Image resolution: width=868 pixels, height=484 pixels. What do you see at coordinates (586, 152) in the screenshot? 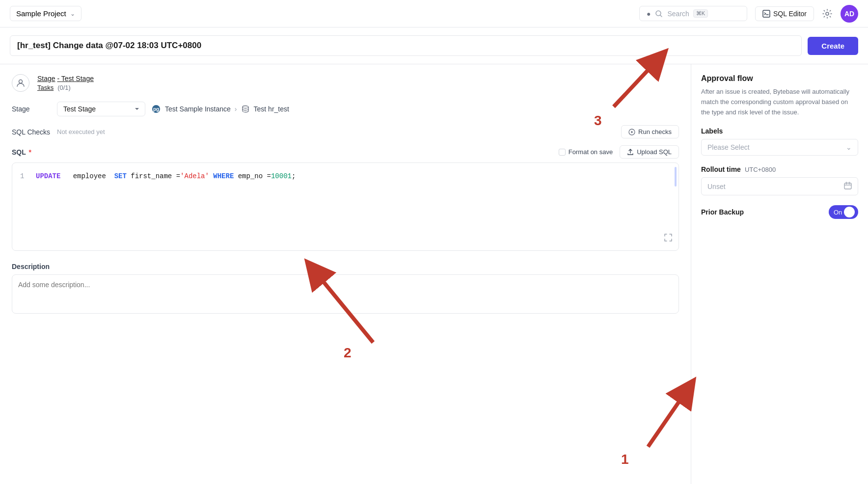
I see `format-on-save-label: Format on save` at bounding box center [586, 152].